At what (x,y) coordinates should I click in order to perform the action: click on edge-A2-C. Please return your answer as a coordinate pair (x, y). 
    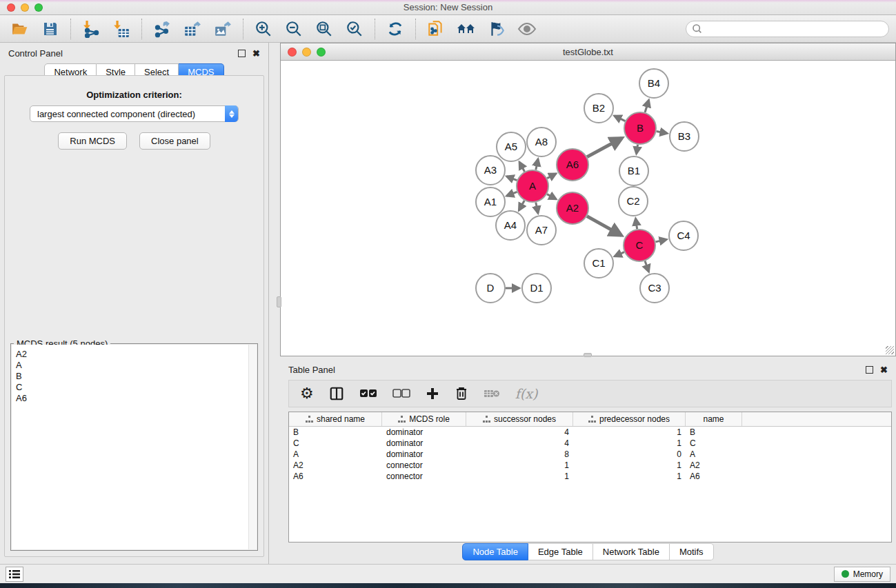
    Looking at the image, I should click on (604, 226).